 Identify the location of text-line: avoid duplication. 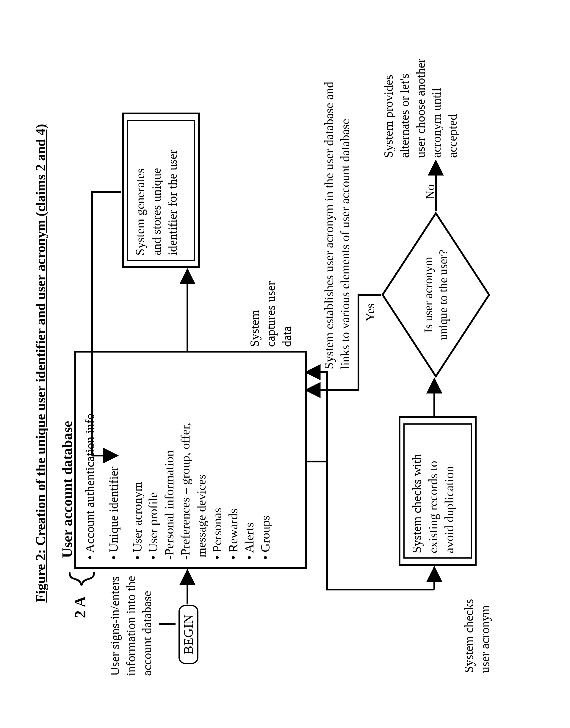
(449, 488).